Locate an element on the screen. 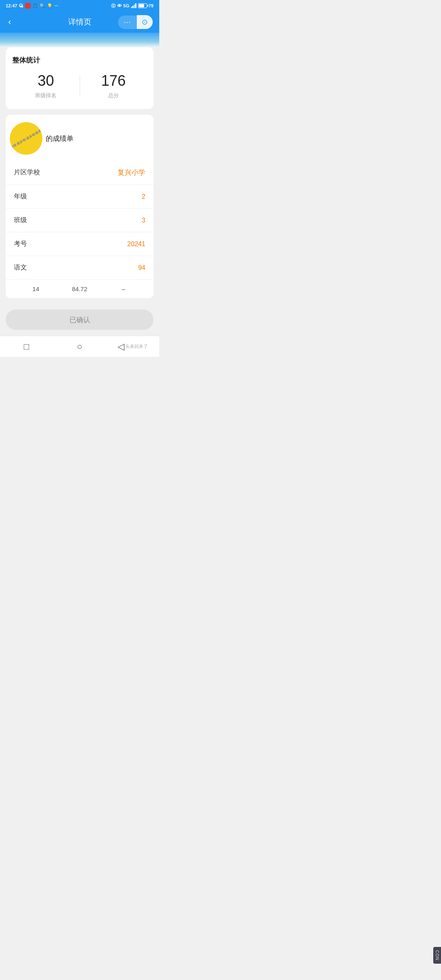 The height and width of the screenshot is (980, 441). main-content: 整体统计 30 班级排名 176 总分 超多钱·超多钱·超多钱·超多钱·超多钱·… is located at coordinates (80, 178).